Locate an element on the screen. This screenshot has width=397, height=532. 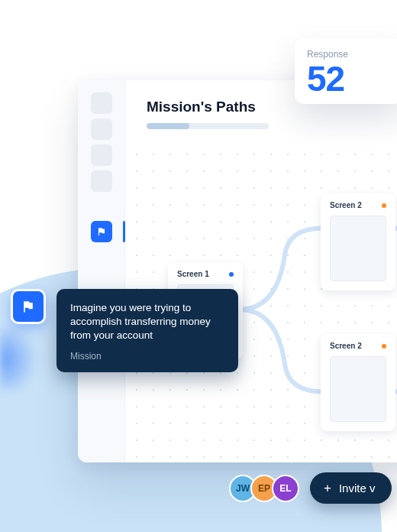
response-card: Response 52 is located at coordinates (346, 71).